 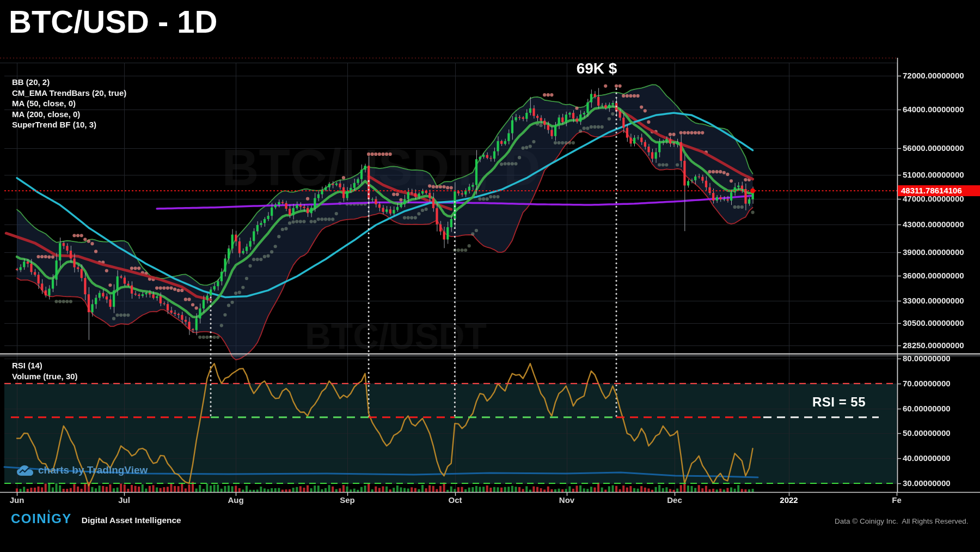 I want to click on time-tick-label: Sep, so click(x=347, y=500).